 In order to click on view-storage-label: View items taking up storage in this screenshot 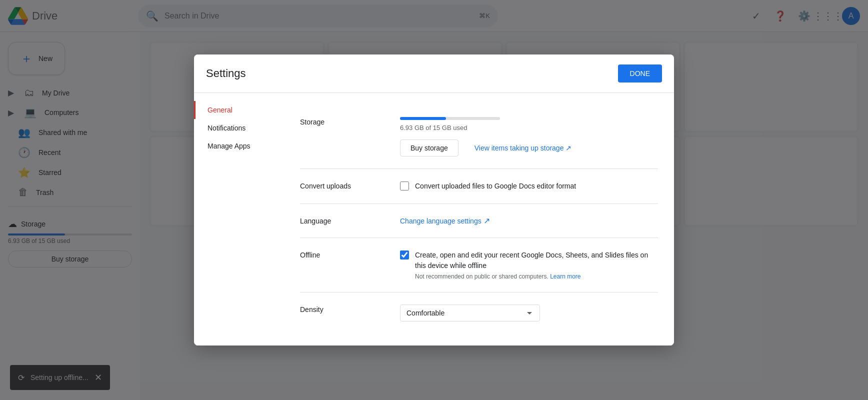, I will do `click(519, 148)`.